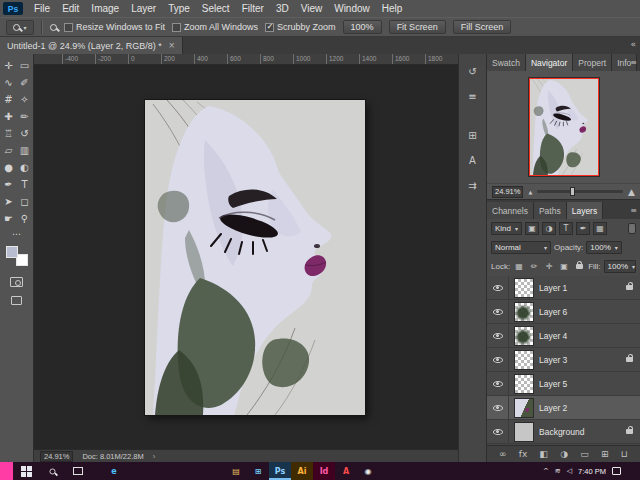  What do you see at coordinates (236, 471) in the screenshot?
I see `taskbar-explorer: ▤` at bounding box center [236, 471].